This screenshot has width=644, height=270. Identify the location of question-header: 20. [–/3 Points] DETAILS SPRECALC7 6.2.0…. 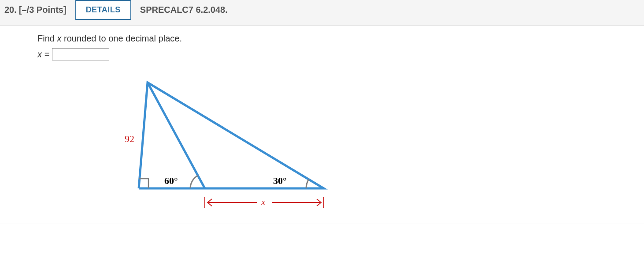
(322, 13).